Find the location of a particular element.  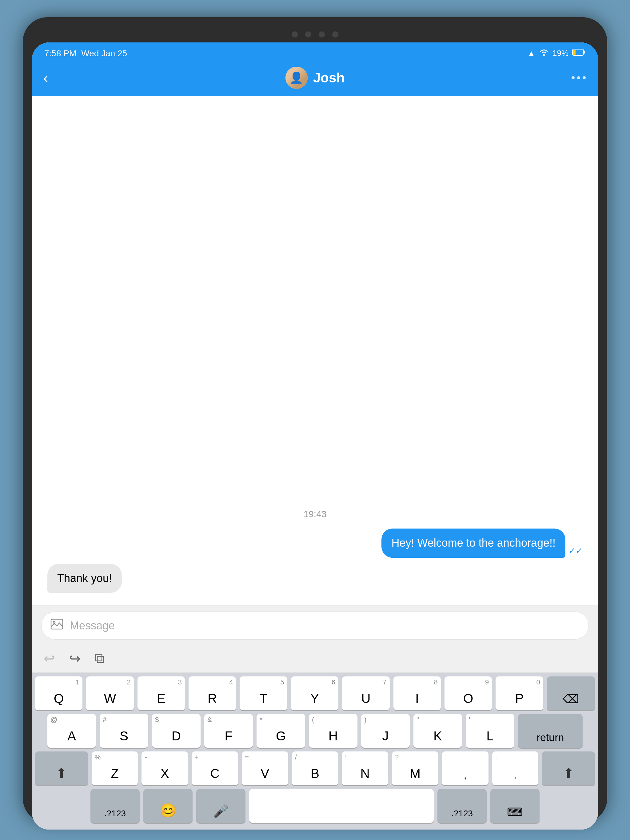

keyboard-row-3: ⬆ % Z - X + is located at coordinates (315, 769).